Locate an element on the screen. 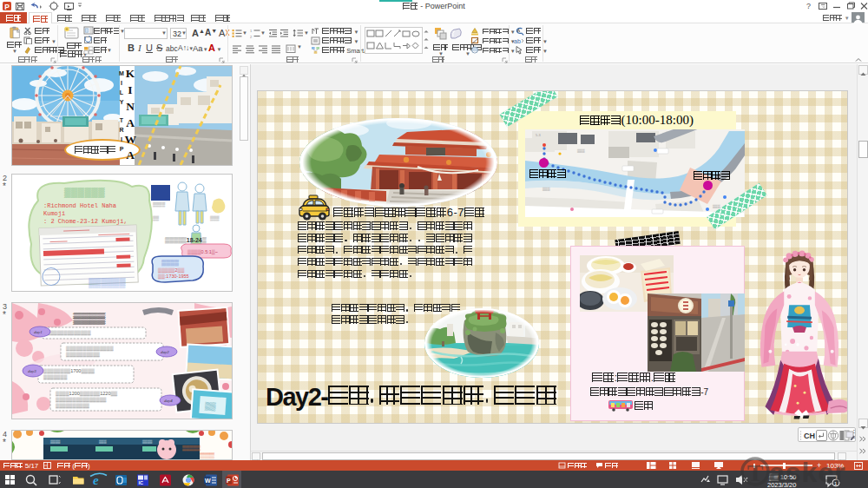  svg-text: day2 is located at coordinates (165, 353).